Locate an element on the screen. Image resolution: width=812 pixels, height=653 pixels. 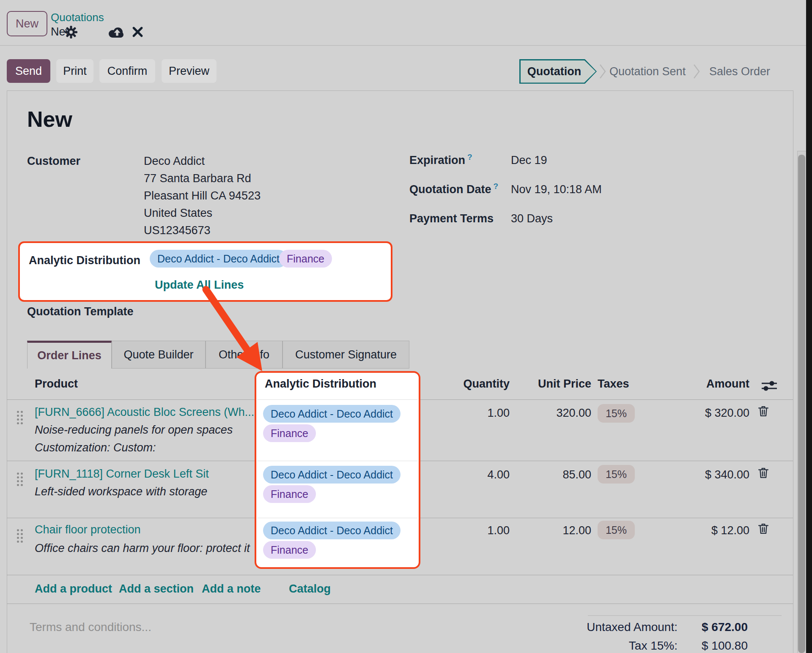
scrollbar-thumb is located at coordinates (802, 404).